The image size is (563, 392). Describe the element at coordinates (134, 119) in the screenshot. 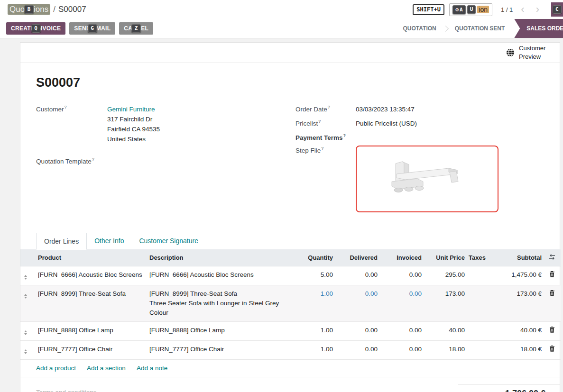

I see `customer-address-line: 317 Fairchild Dr` at that location.